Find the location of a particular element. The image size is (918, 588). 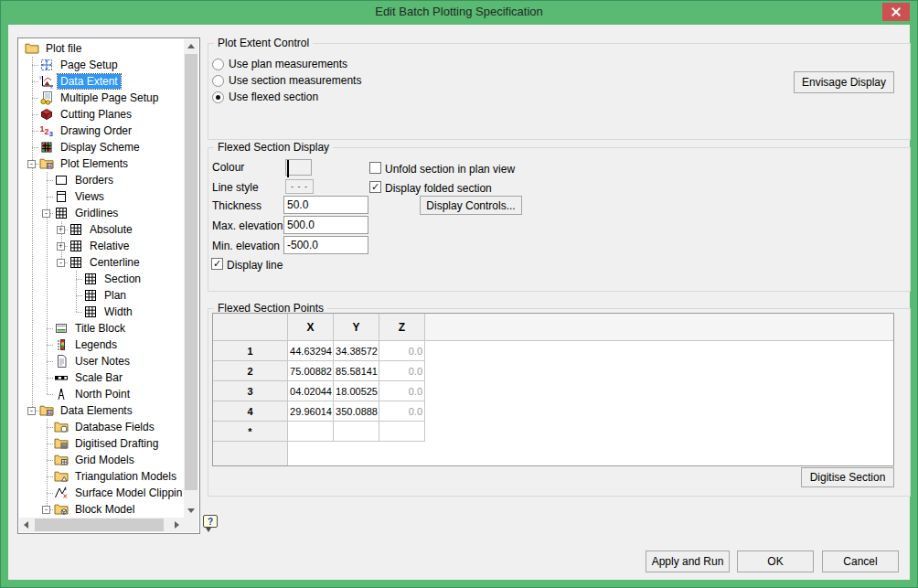

point-cell-x: 44.63294 is located at coordinates (311, 351).